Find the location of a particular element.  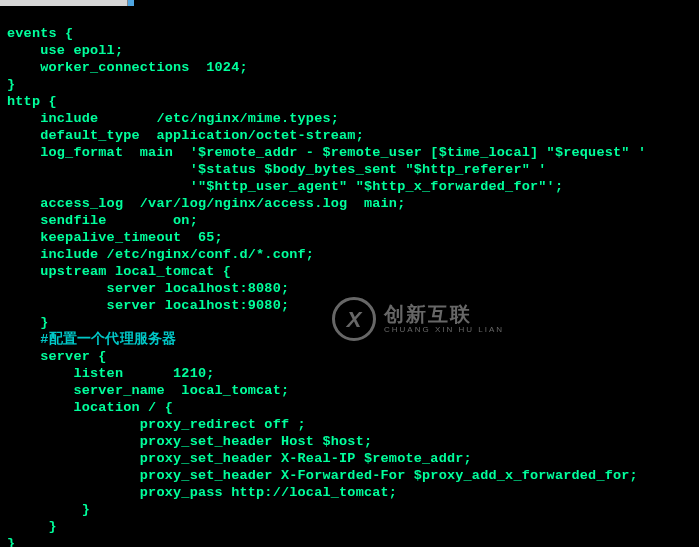

code-line: proxy_redirect off ; is located at coordinates (156, 424).